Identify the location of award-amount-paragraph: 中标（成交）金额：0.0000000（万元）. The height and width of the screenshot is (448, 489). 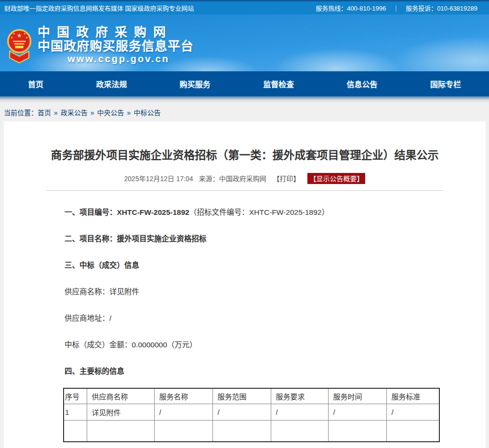
(246, 345).